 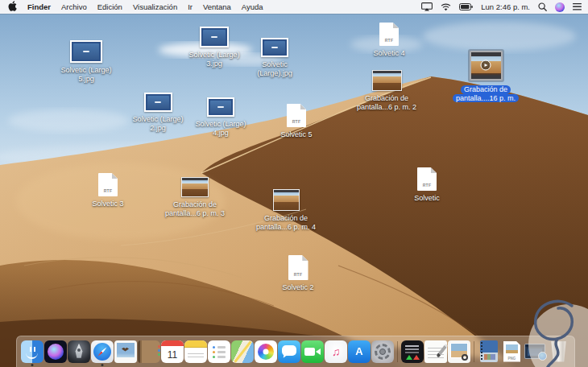 What do you see at coordinates (108, 191) in the screenshot?
I see `desktop-icon-rtf-solvetic-3: RTF Solvetic 3` at bounding box center [108, 191].